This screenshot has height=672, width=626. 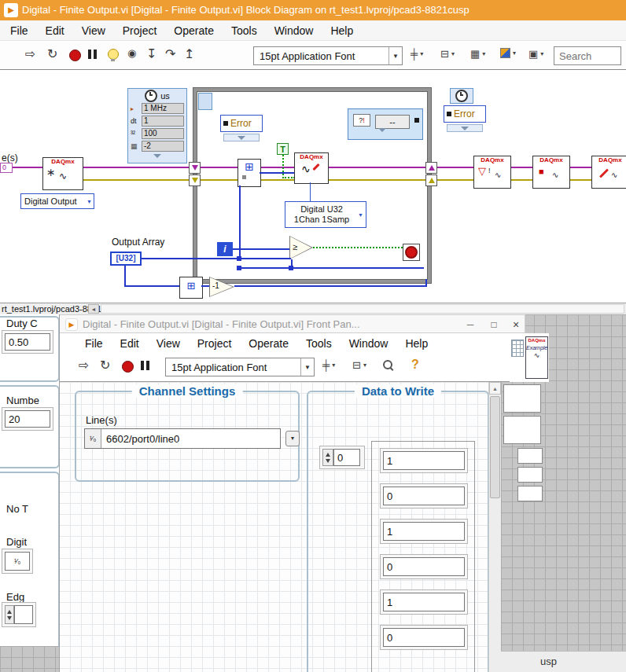 What do you see at coordinates (328, 457) in the screenshot?
I see `array-index-spinner` at bounding box center [328, 457].